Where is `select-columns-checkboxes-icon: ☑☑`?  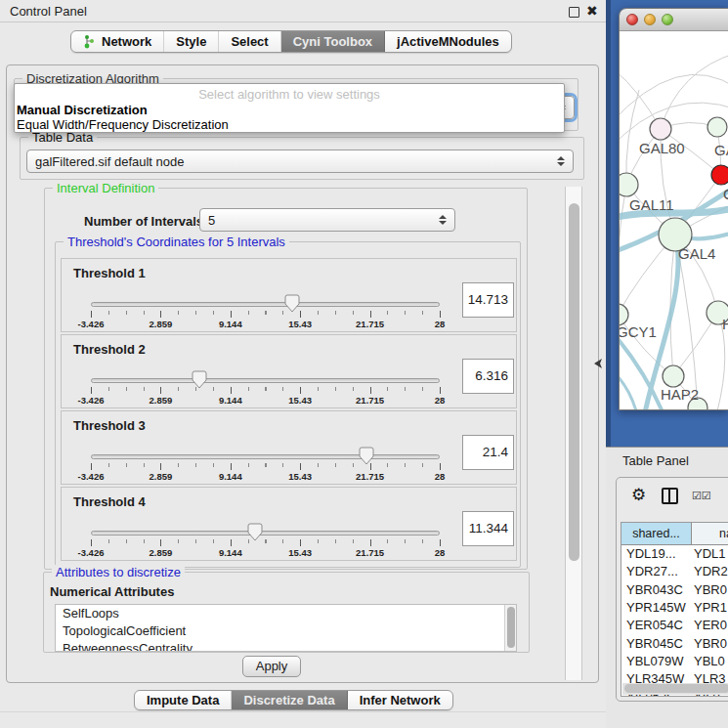
select-columns-checkboxes-icon: ☑☑ is located at coordinates (702, 496).